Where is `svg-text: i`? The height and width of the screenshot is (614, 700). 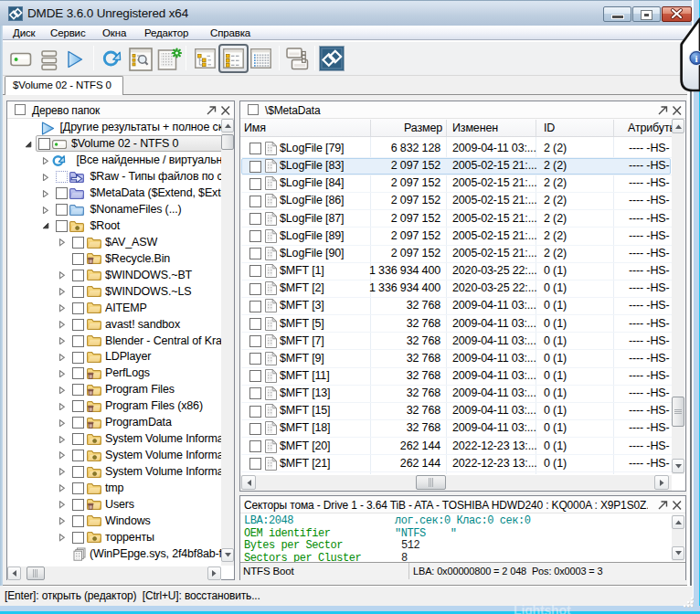 svg-text: i is located at coordinates (696, 58).